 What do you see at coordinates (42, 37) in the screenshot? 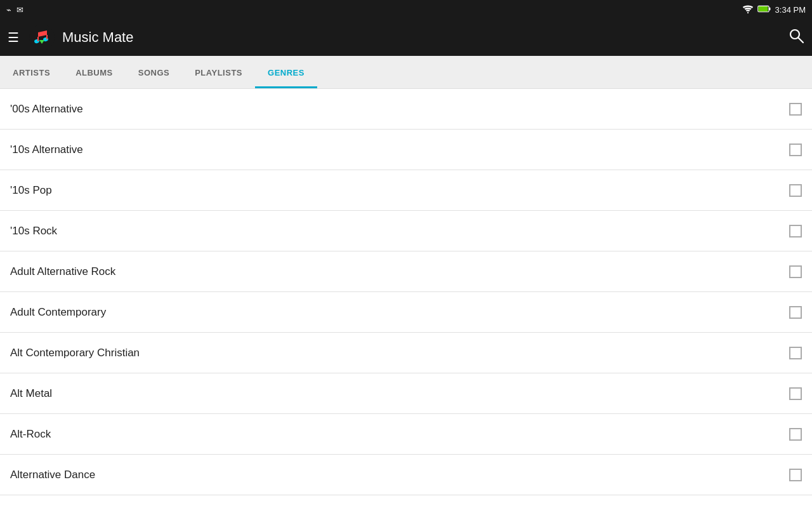
I see `app-logo` at bounding box center [42, 37].